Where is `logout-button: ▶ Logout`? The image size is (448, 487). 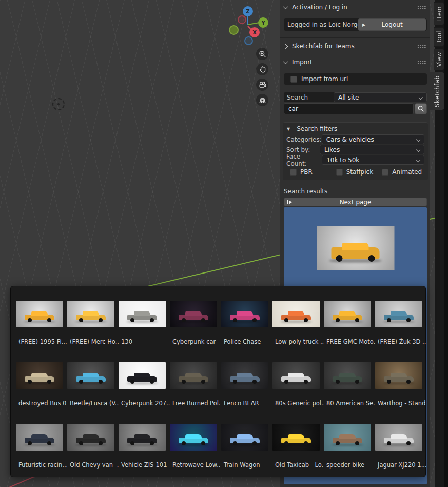
logout-button: ▶ Logout is located at coordinates (392, 25).